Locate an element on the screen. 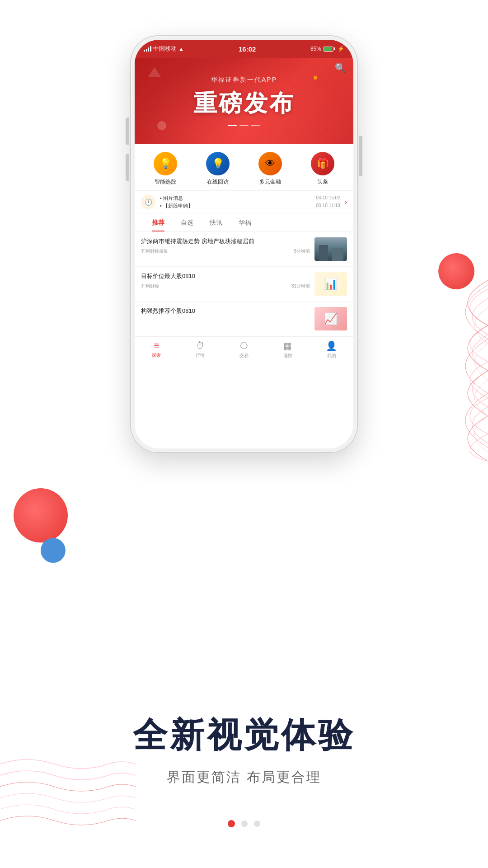  carrier-label: 中国移动 is located at coordinates (165, 49).